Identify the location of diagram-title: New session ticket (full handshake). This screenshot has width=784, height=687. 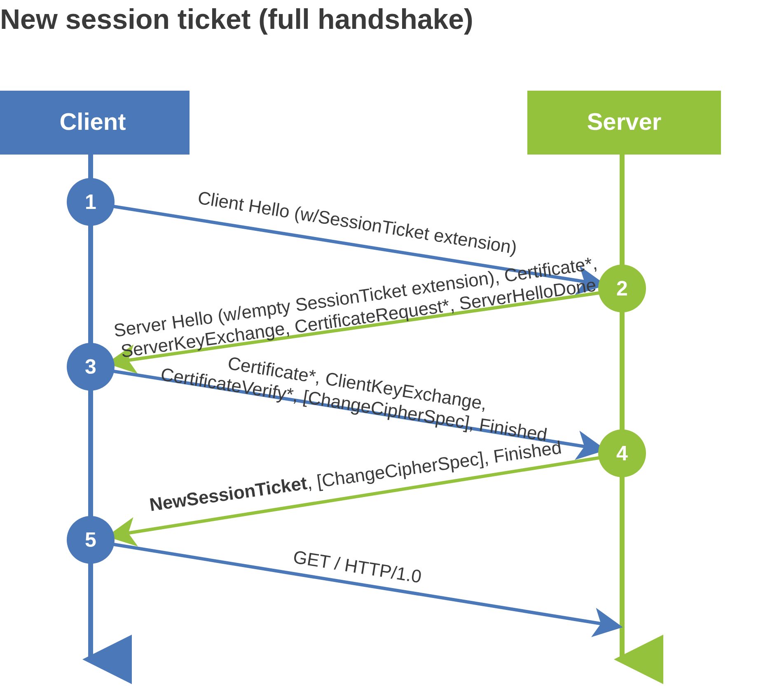
(236, 19).